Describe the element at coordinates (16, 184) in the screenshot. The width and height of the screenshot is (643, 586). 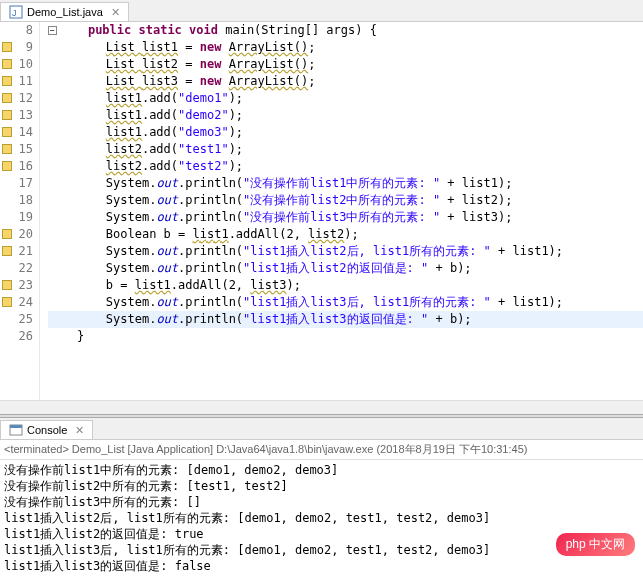
I see `line-number: 17` at that location.